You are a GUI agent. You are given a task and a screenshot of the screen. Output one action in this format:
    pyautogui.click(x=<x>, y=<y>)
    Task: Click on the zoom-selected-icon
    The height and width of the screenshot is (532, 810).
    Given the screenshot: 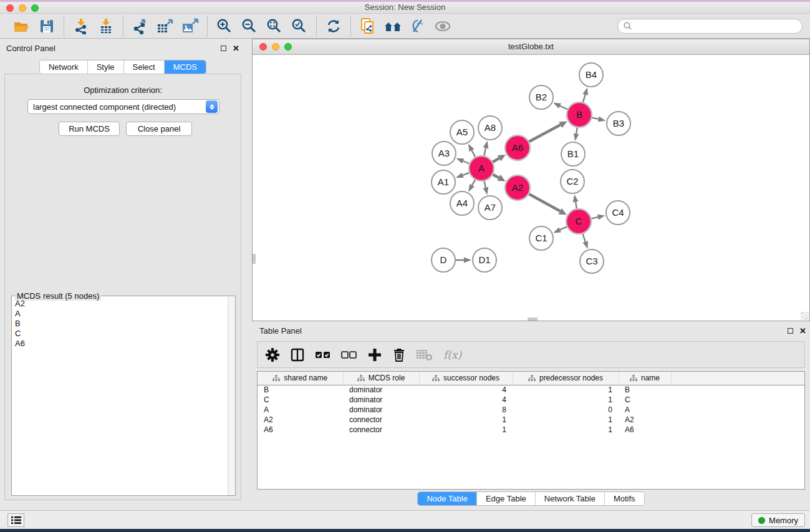 What is the action you would take?
    pyautogui.click(x=299, y=26)
    